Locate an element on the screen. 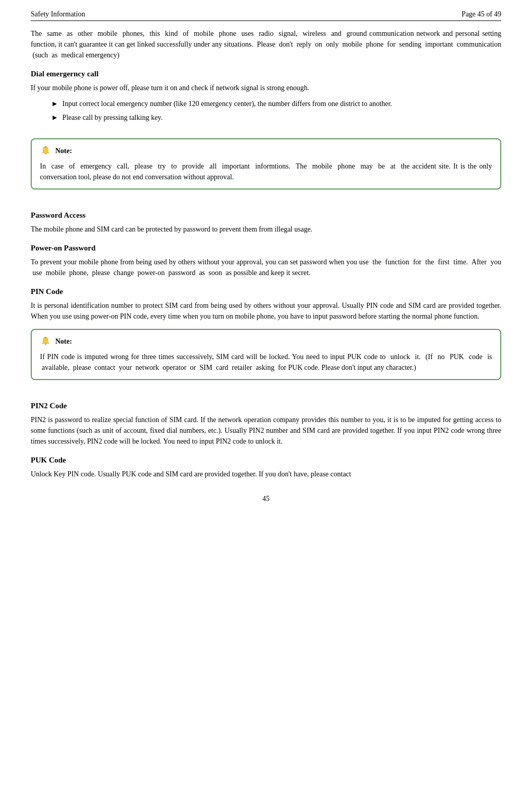 The height and width of the screenshot is (796, 532). note-box-pin: Note: If PIN code is imputed wrong for t… is located at coordinates (266, 354).